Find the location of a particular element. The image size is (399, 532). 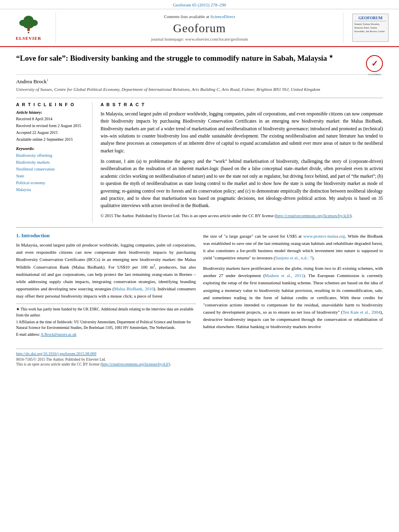

madsen-link: Madsen et al., 2011 is located at coordinates (284, 275).